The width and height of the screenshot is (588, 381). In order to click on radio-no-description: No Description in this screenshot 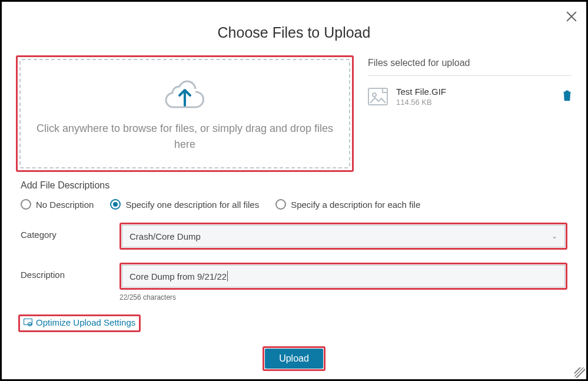, I will do `click(57, 204)`.